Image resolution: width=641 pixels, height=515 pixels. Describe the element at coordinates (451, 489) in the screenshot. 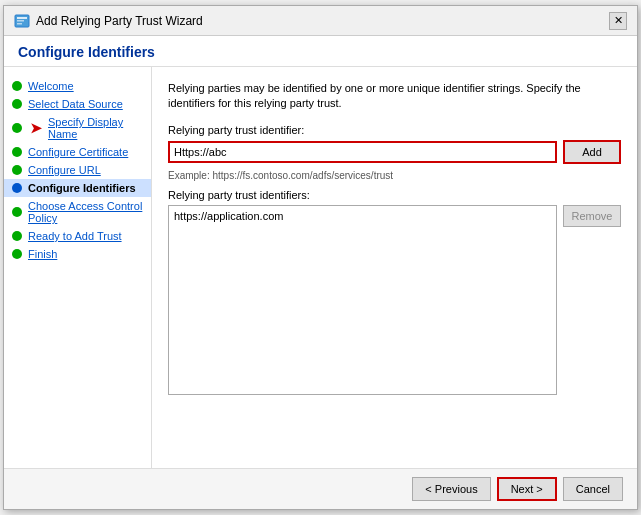

I see `previous-button: < Previous` at that location.